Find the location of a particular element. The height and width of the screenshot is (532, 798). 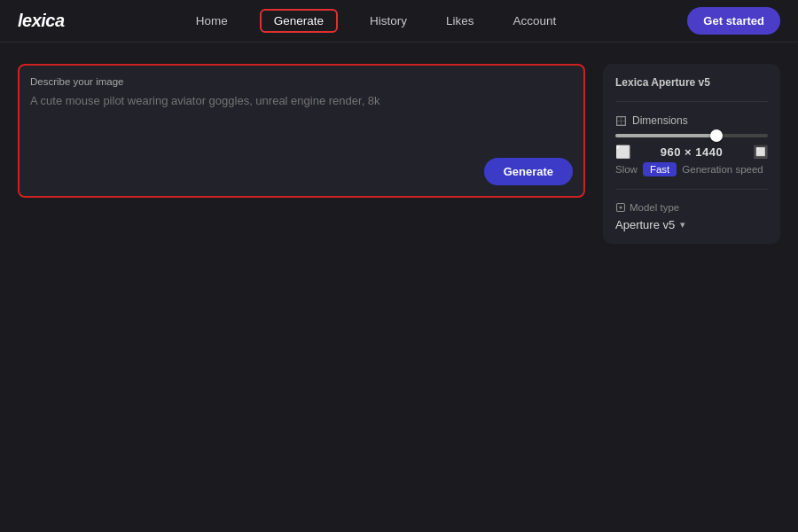

model-selected-value: Aperture v5 is located at coordinates (645, 225).